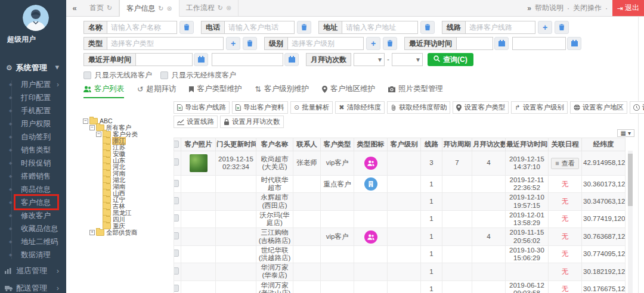 The image size is (644, 293). Describe the element at coordinates (545, 27) in the screenshot. I see `add-route-button: +` at that location.